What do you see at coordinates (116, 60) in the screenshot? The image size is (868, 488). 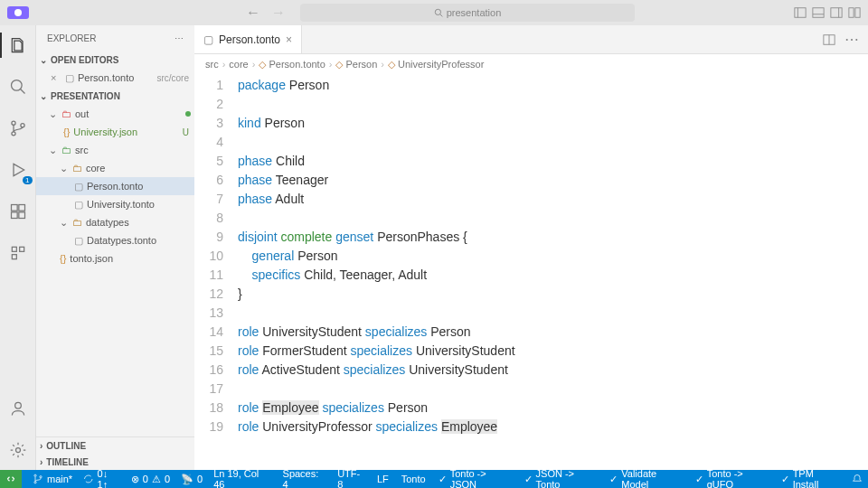 I see `open-editors-header: ⌄OPEN EDITORS` at bounding box center [116, 60].